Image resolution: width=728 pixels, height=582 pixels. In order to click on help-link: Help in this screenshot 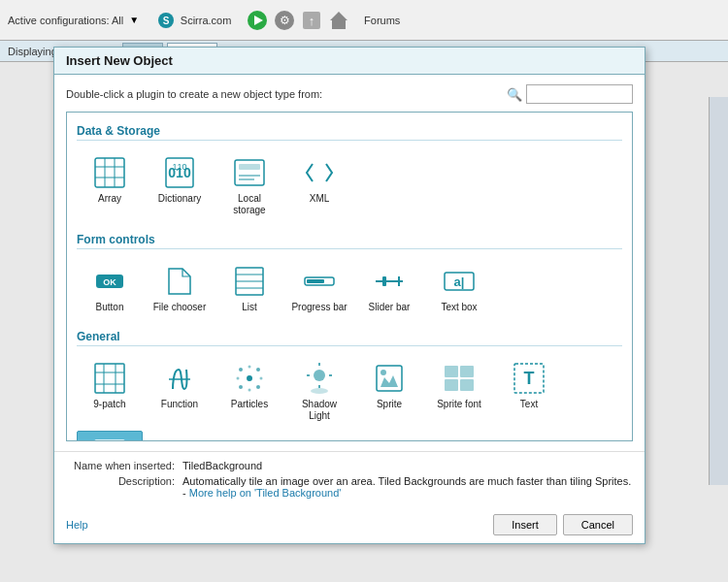, I will do `click(78, 525)`.